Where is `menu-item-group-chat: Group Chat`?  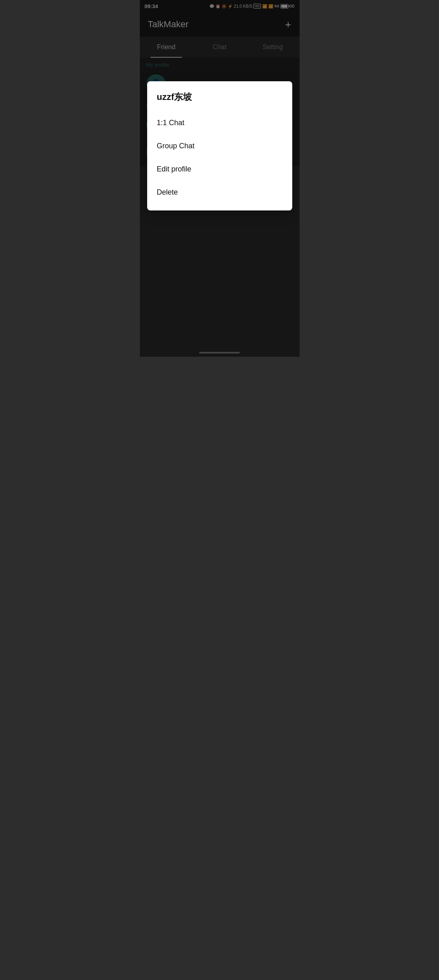 menu-item-group-chat: Group Chat is located at coordinates (220, 146).